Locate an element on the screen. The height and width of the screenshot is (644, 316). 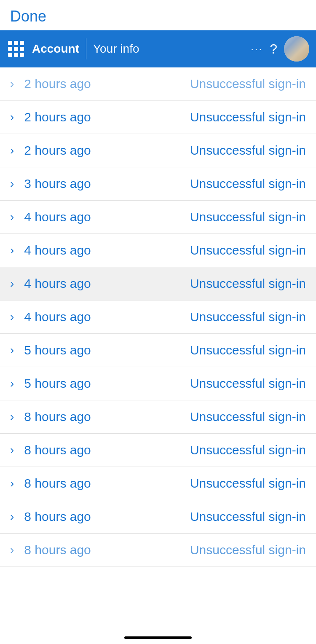
nav-bar: Account Your info ··· ? is located at coordinates (158, 49).